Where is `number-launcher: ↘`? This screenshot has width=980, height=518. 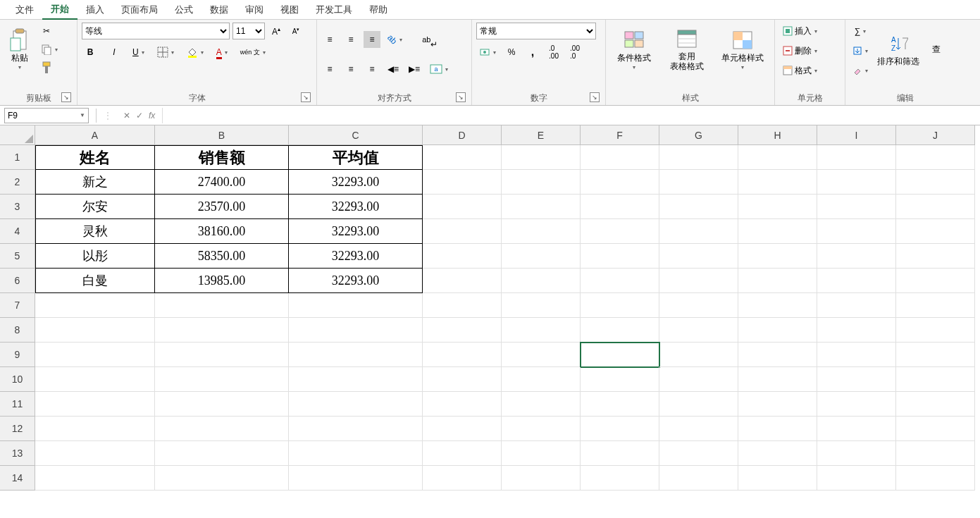
number-launcher: ↘ is located at coordinates (595, 97).